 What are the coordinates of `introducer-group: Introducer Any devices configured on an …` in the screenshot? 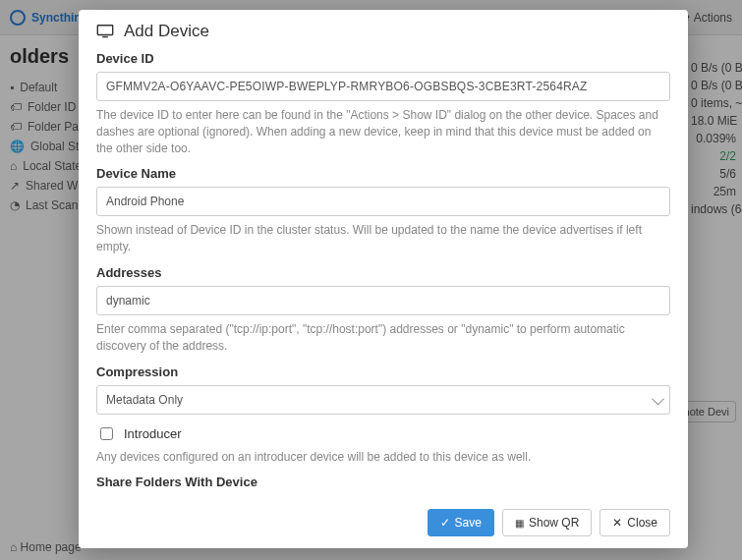 It's located at (383, 445).